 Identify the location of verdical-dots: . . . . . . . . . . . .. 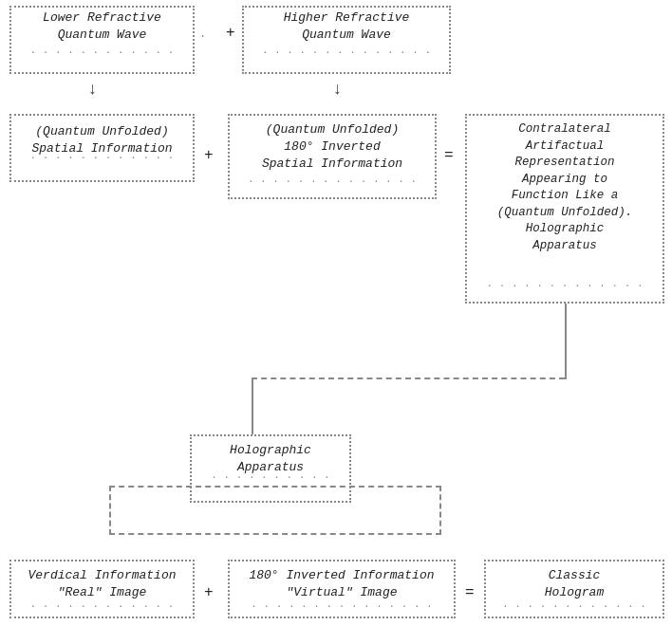
(103, 605).